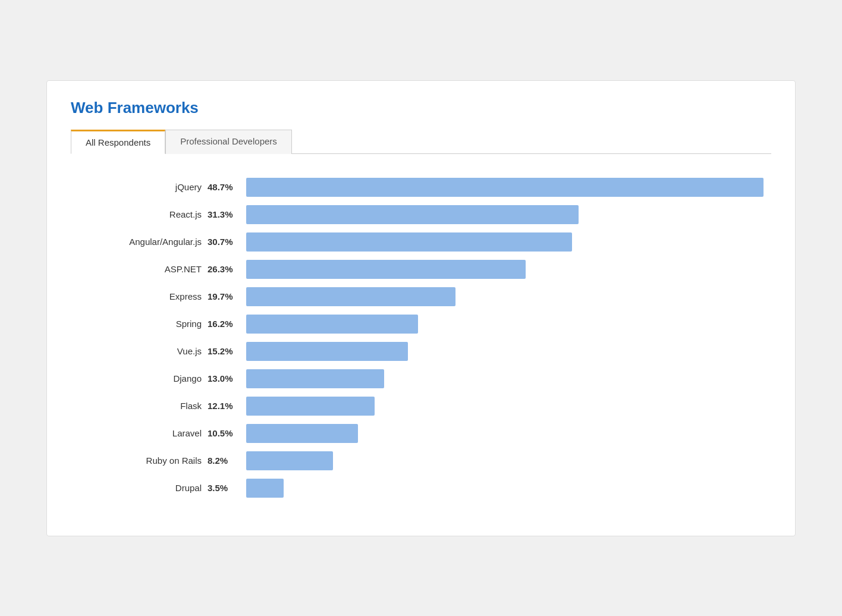  Describe the element at coordinates (118, 142) in the screenshot. I see `tab-all-respondents: All Respondents` at that location.